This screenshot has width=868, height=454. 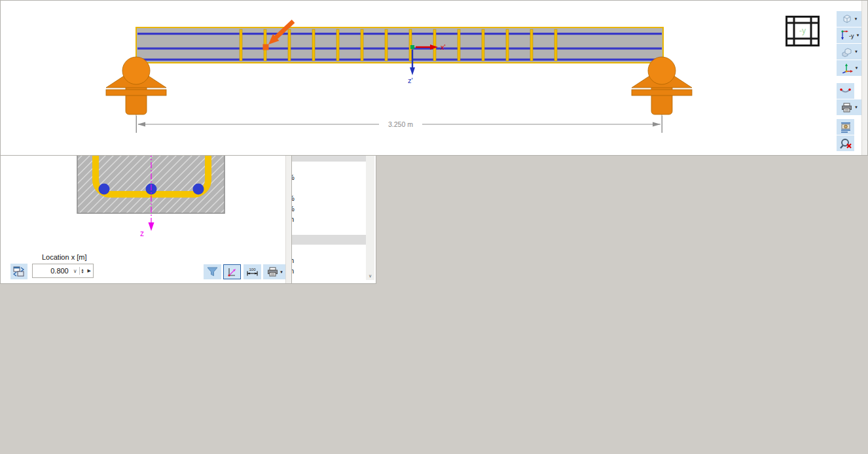 I want to click on location-x-select: 0.800 ∨ ▴ ▾ ▶, so click(x=63, y=271).